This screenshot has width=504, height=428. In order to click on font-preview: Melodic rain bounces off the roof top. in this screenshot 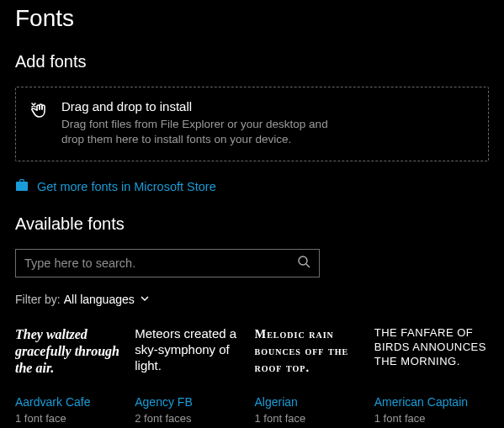, I will do `click(312, 357)`.